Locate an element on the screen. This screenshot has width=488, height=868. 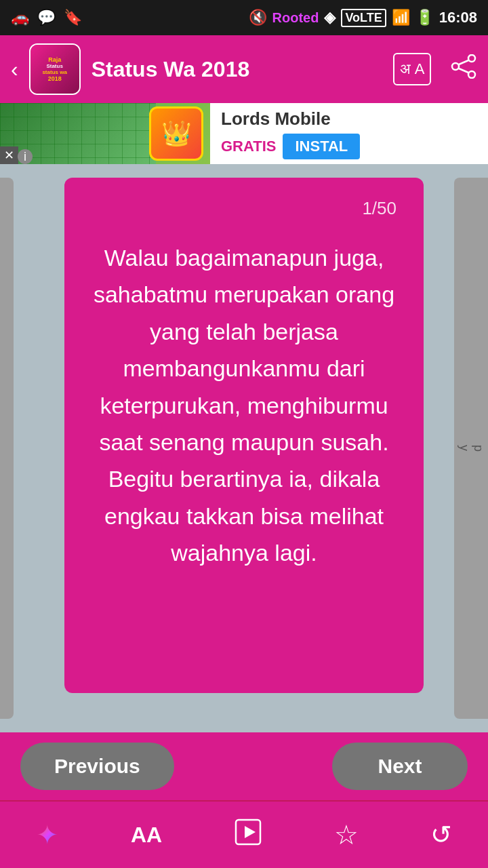
rooted-label: Rooted is located at coordinates (296, 18).